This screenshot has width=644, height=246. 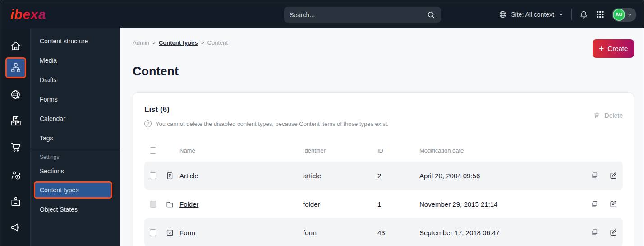 I want to click on site-context-label: Site: All context, so click(x=533, y=14).